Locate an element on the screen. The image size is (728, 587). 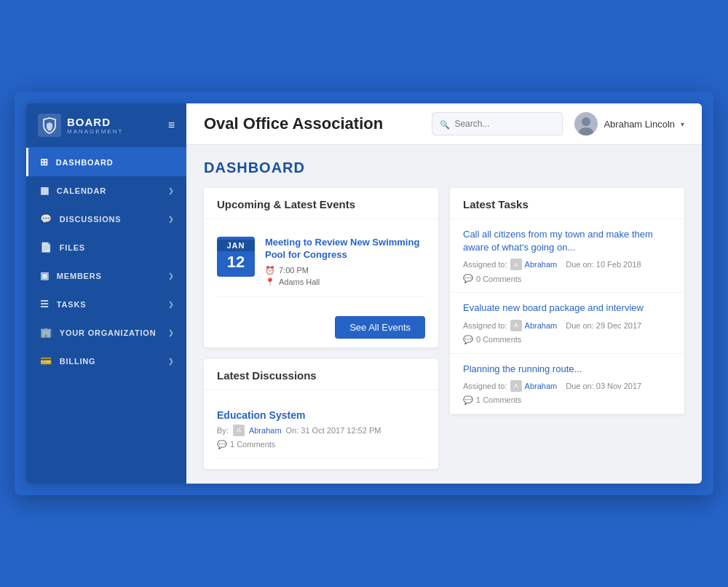
search-input is located at coordinates (505, 124).